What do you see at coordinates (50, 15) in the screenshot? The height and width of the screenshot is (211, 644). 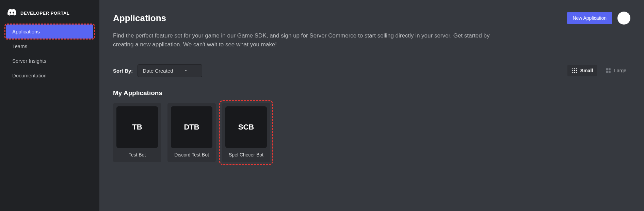 I see `brand: DEVELOPER PORTAL` at bounding box center [50, 15].